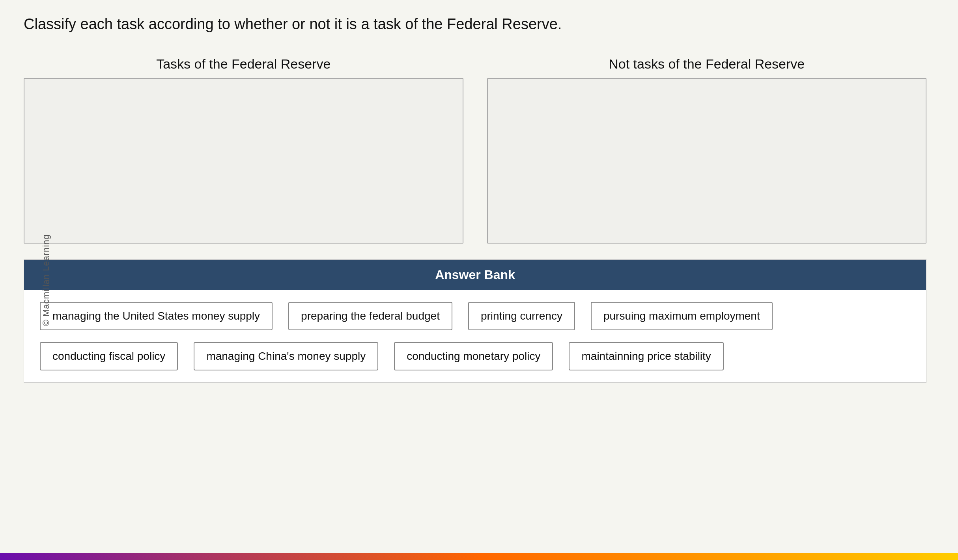 The width and height of the screenshot is (958, 560). I want to click on answer-item-item5: conducting fiscal policy, so click(109, 356).